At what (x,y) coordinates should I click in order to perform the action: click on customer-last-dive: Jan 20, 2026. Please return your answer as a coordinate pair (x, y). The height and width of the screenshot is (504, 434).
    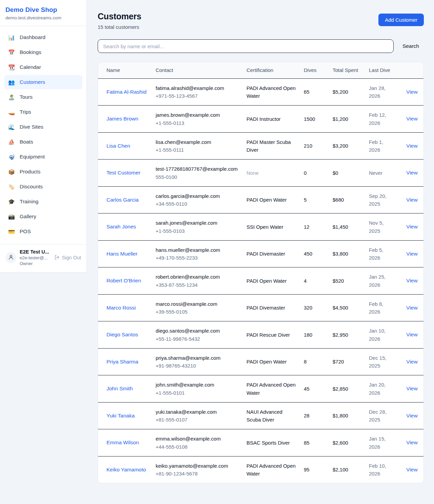
    Looking at the image, I should click on (382, 389).